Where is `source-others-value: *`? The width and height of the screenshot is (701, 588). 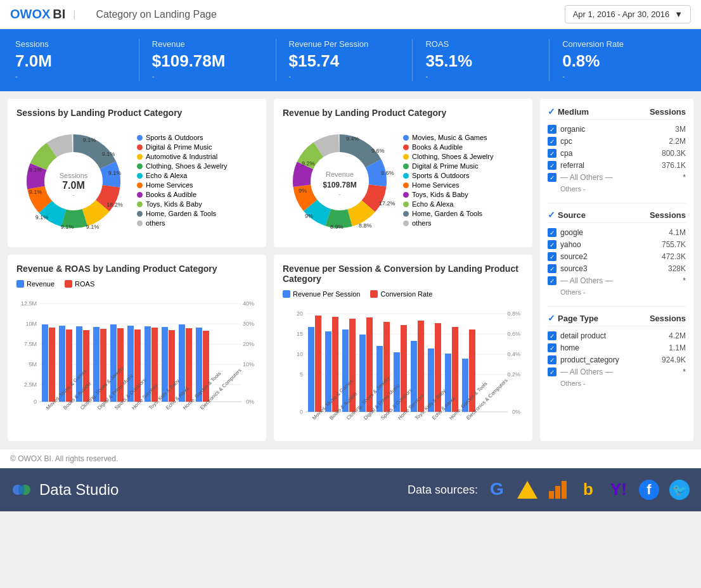 source-others-value: * is located at coordinates (685, 281).